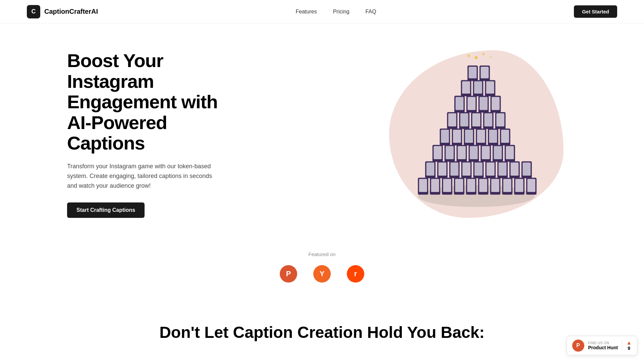  What do you see at coordinates (602, 346) in the screenshot?
I see `product-hunt-badge: P FIND US ON Product Hunt ▲ 9` at bounding box center [602, 346].